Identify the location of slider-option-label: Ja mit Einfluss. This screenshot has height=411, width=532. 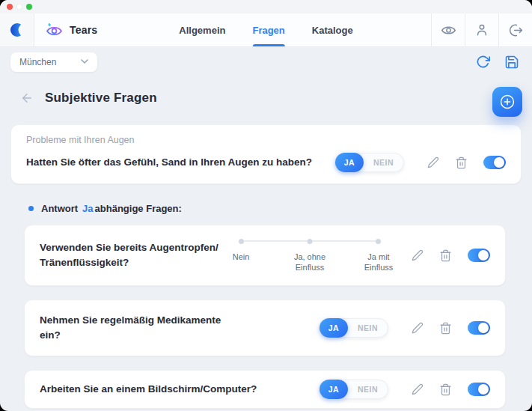
(379, 263).